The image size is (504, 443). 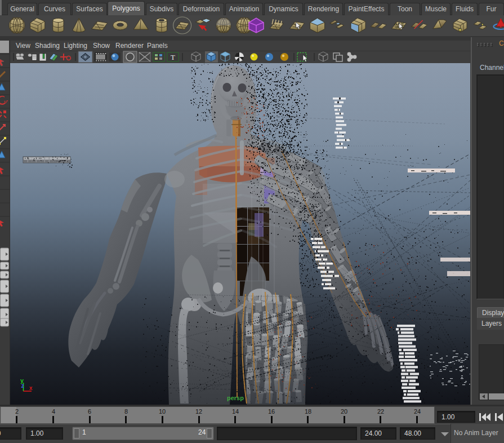 I want to click on svg-text: 22, so click(x=381, y=411).